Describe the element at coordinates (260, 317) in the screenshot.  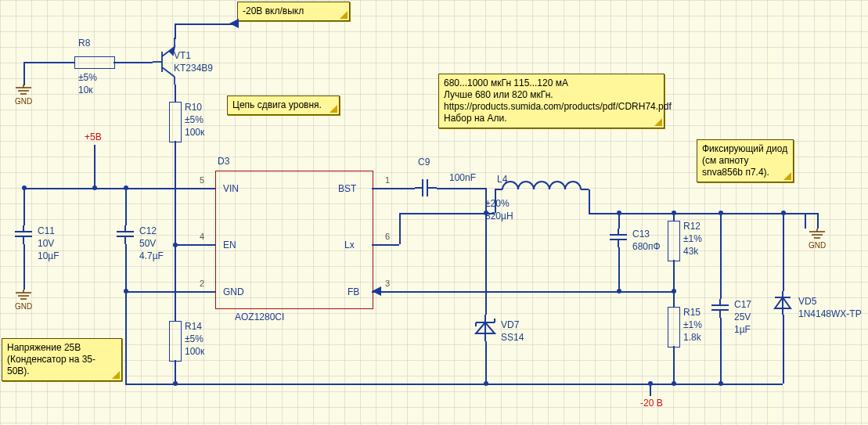
I see `D3-part: AOZ1280CI` at that location.